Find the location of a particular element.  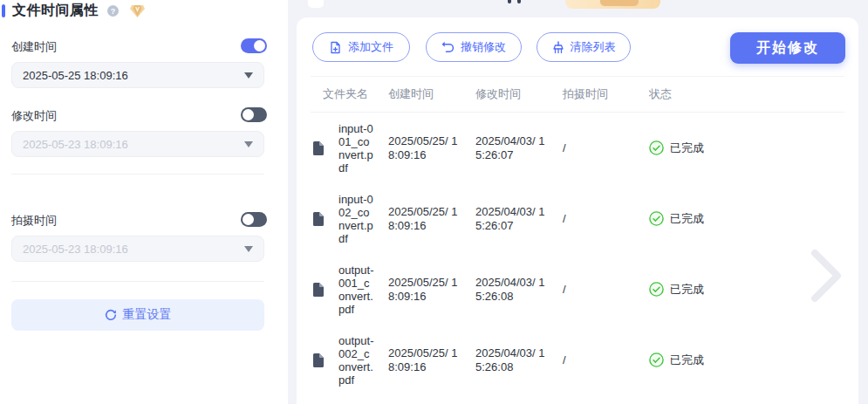

clear-list-button: 清除列表 is located at coordinates (584, 47).